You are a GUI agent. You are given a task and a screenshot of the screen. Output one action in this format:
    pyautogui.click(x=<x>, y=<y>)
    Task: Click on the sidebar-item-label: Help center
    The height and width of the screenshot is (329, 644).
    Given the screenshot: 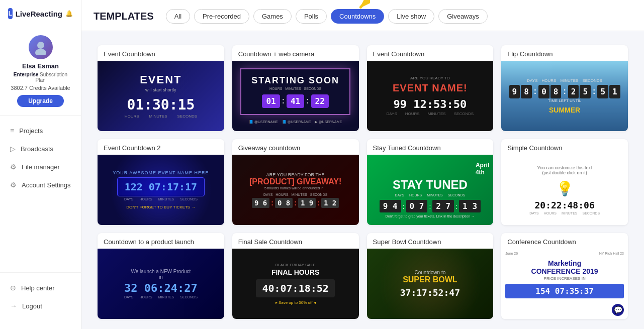 What is the action you would take?
    pyautogui.click(x=38, y=288)
    